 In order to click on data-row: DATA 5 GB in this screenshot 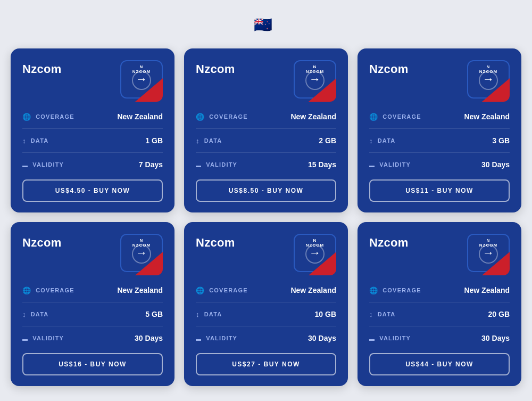, I will do `click(93, 314)`.